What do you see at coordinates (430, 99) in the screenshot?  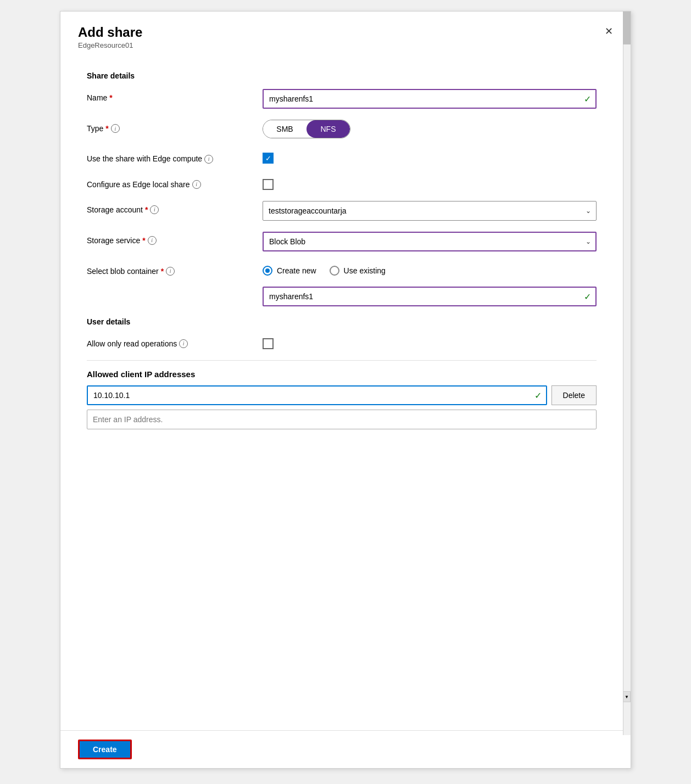 I see `name-input` at bounding box center [430, 99].